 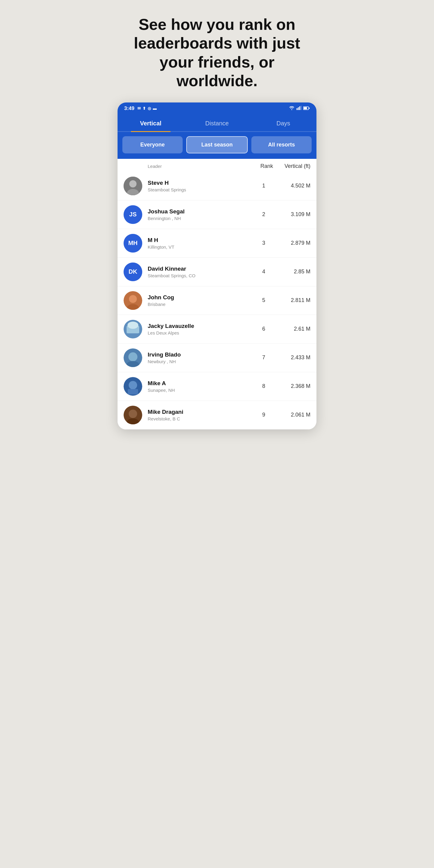 I want to click on tab-days: Days, so click(x=283, y=123).